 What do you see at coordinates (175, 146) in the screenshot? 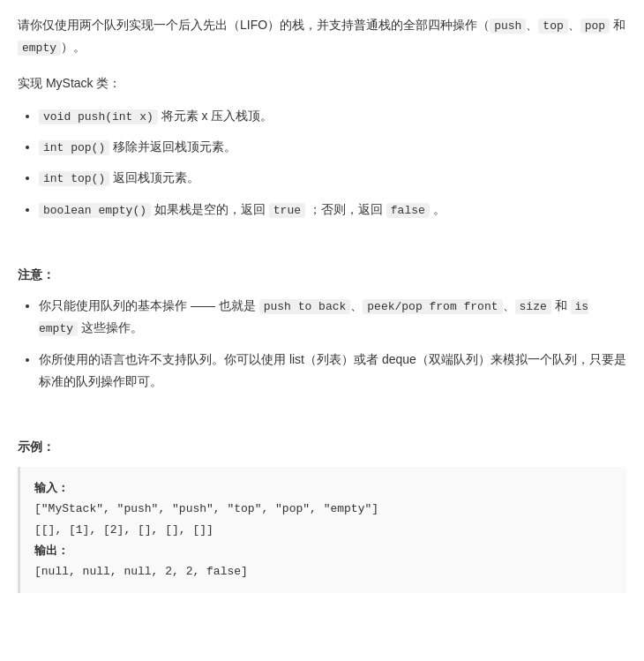
I see `pop-description: 移除并返回栈顶元素。` at bounding box center [175, 146].